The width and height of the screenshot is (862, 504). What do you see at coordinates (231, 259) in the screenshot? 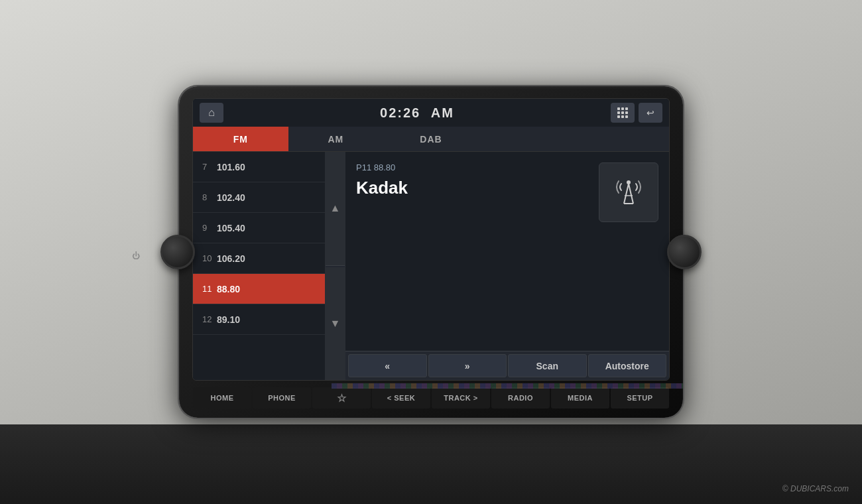
I see `preset-freq-10: 106.20` at bounding box center [231, 259].